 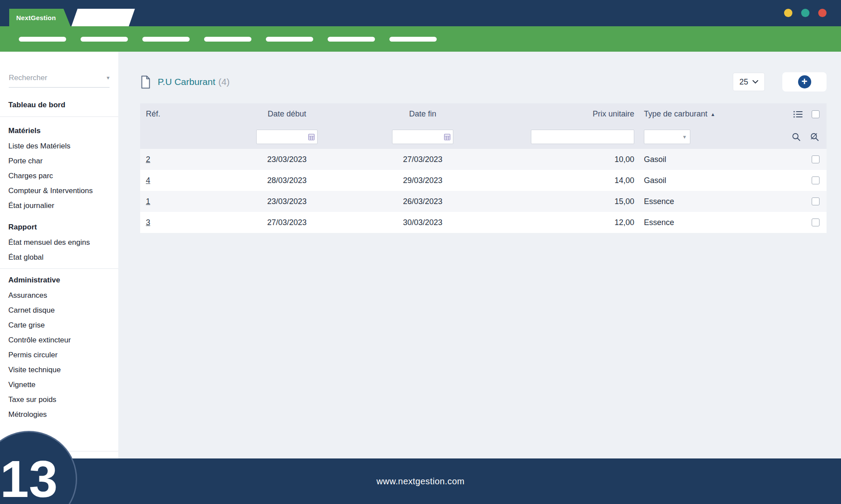 What do you see at coordinates (423, 114) in the screenshot?
I see `column-header-date-fin: Date fin` at bounding box center [423, 114].